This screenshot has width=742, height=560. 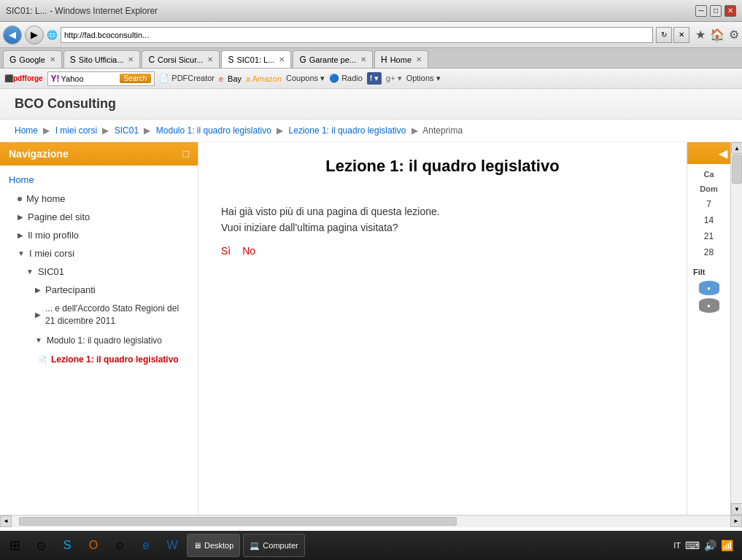 I want to click on sidebar-item-sic01: ▼ SIC01, so click(x=99, y=271).